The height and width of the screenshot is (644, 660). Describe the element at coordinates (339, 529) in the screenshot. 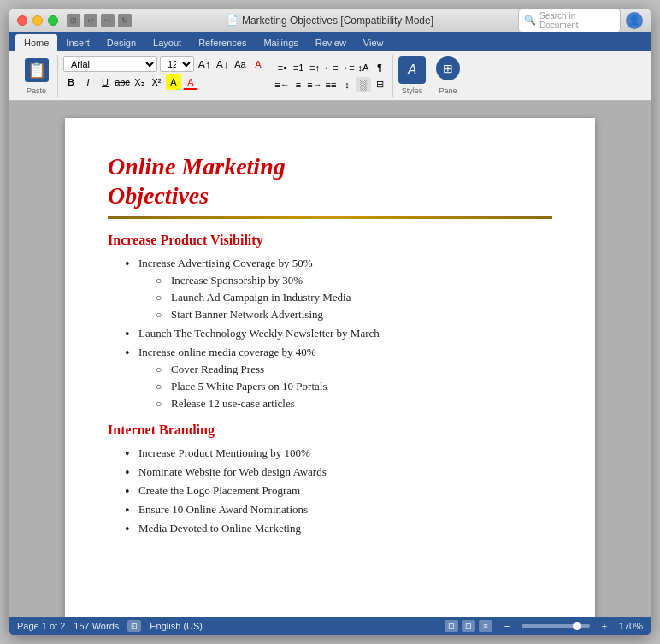

I see `list-item: Media Devoted to Online Marketing` at that location.